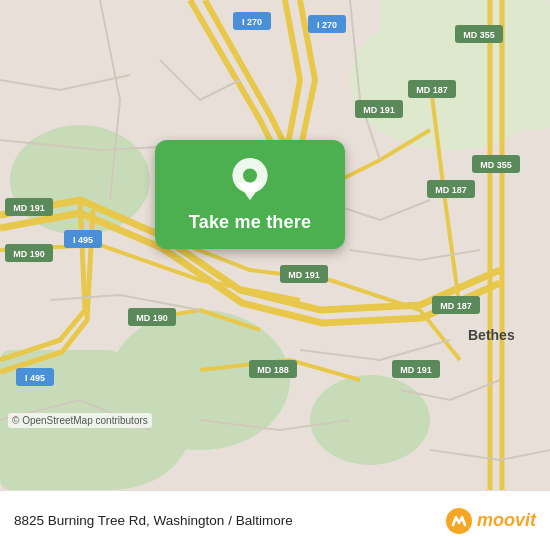 This screenshot has width=550, height=550. I want to click on address-text: 8825 Burning Tree Rd, Washington / Balti…, so click(230, 520).